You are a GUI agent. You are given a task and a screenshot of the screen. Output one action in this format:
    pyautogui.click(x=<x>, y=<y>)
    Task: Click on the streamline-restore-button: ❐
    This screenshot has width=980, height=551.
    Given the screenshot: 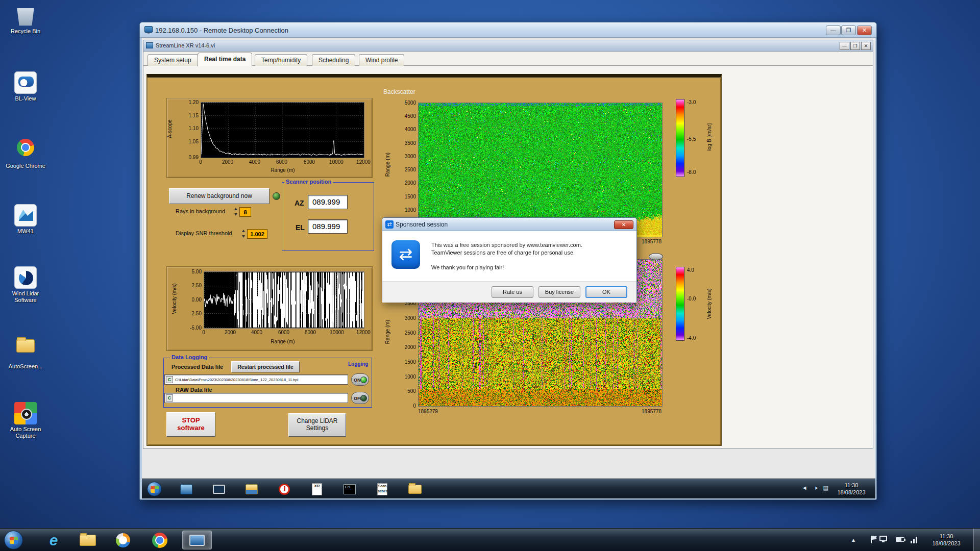 What is the action you would take?
    pyautogui.click(x=855, y=46)
    